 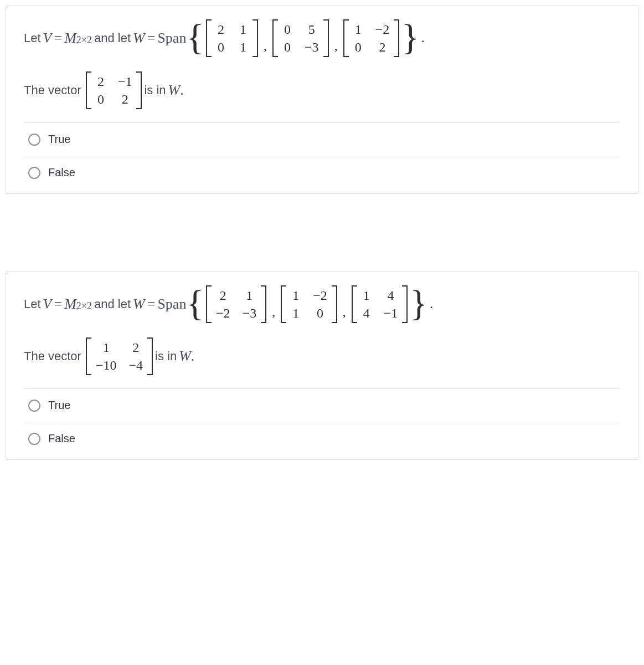 What do you see at coordinates (380, 304) in the screenshot?
I see `matrix-3: 14 4−1` at bounding box center [380, 304].